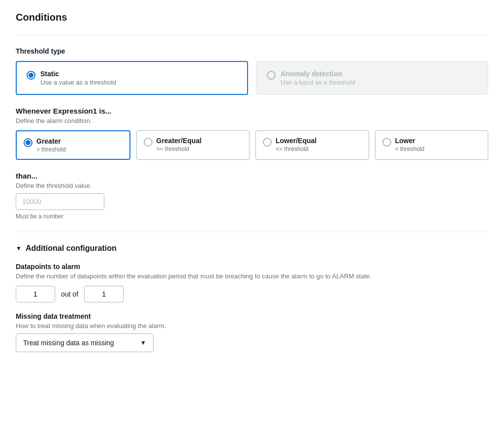 This screenshot has height=421, width=504. I want to click on static-subtitle: Use a value as a threshold, so click(78, 83).